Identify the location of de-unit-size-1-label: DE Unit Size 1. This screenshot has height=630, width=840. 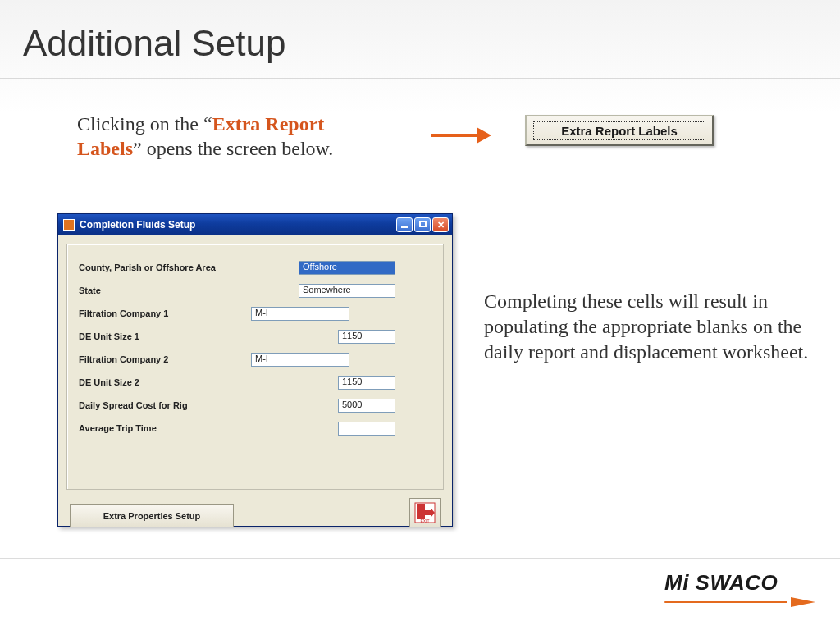
(165, 336).